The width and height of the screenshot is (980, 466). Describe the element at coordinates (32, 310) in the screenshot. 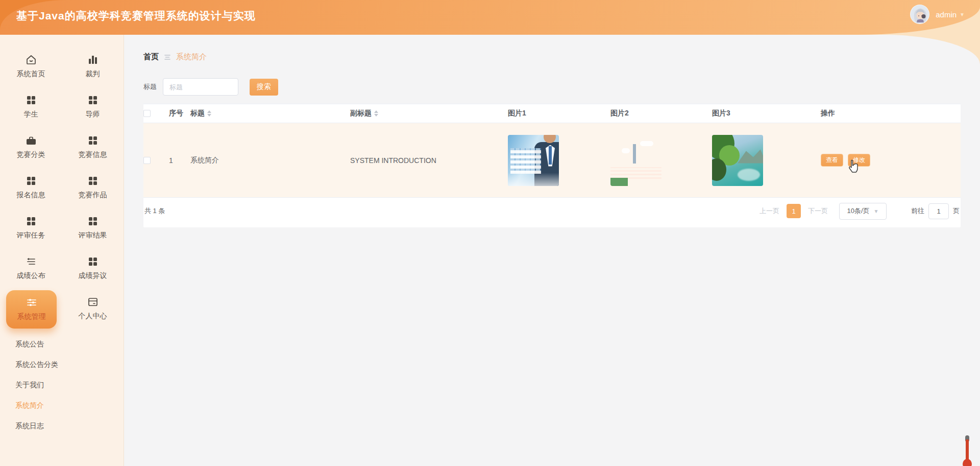

I see `sidebar-item-system-management: 系统管理` at that location.